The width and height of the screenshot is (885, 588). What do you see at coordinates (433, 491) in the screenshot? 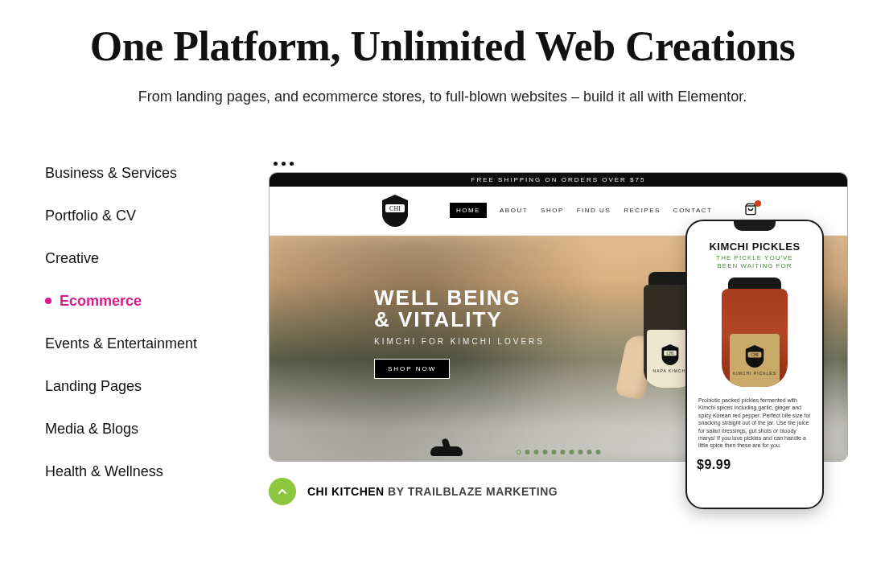
I see `credit-text: CHI KITCHEN BY TRAILBLAZE MARKETING` at bounding box center [433, 491].